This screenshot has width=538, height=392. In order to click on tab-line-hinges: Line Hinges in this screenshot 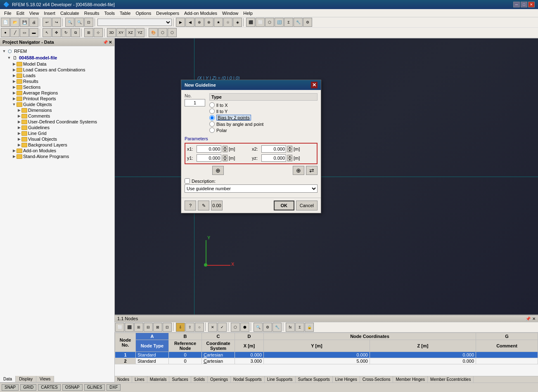, I will do `click(346, 380)`.